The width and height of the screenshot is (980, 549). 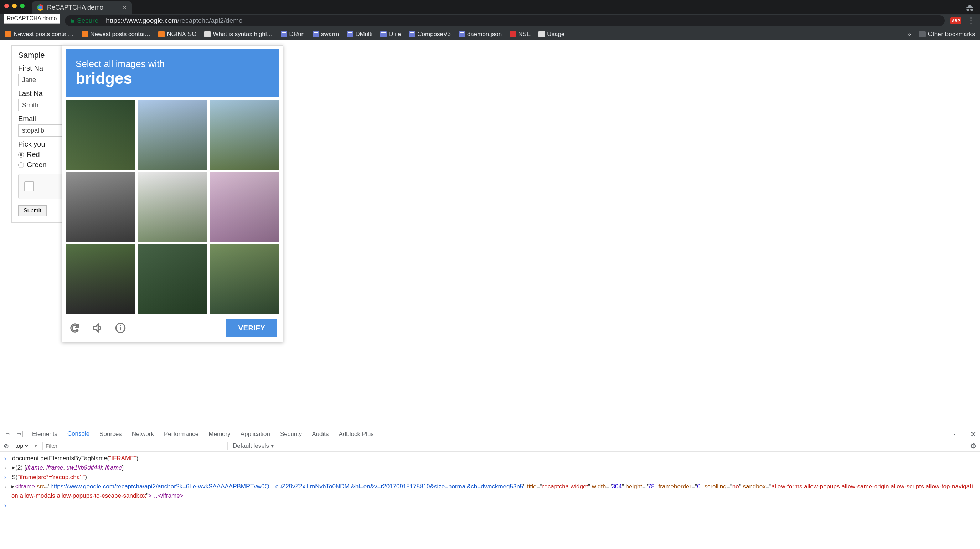 I want to click on bookmark-item: What is syntax highl…, so click(x=239, y=34).